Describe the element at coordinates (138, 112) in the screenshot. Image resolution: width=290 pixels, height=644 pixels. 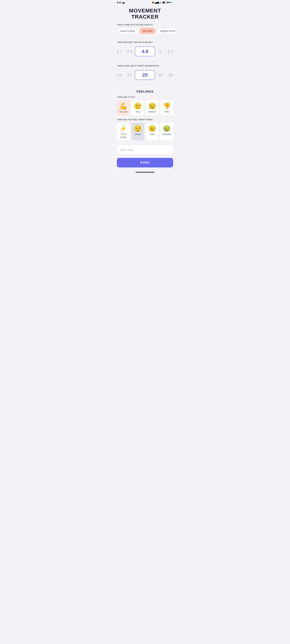
I see `okay-label: Okay` at that location.